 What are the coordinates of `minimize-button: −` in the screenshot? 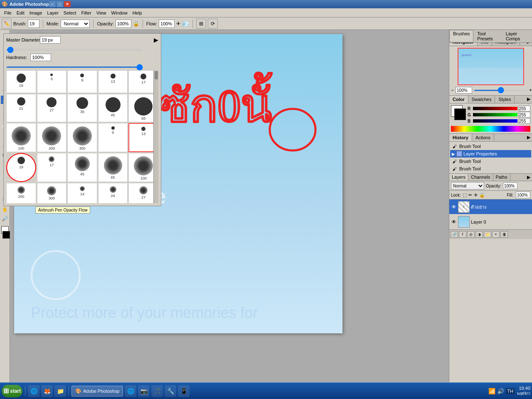 It's located at (52, 4).